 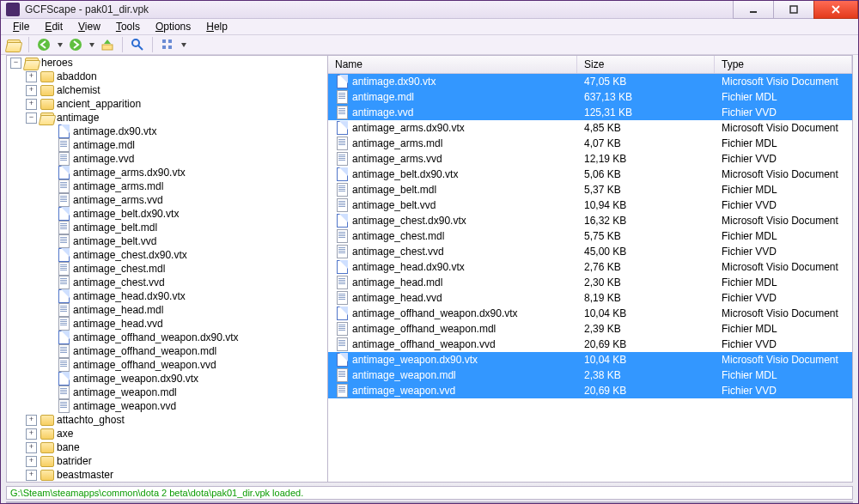 What do you see at coordinates (646, 64) in the screenshot?
I see `col-size: Size` at bounding box center [646, 64].